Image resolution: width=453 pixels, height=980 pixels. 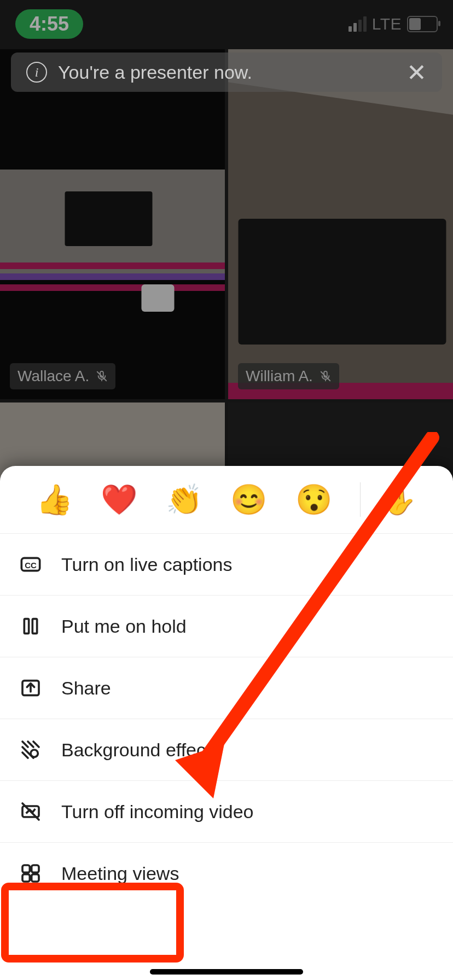 What do you see at coordinates (31, 626) in the screenshot?
I see `pause-icon` at bounding box center [31, 626].